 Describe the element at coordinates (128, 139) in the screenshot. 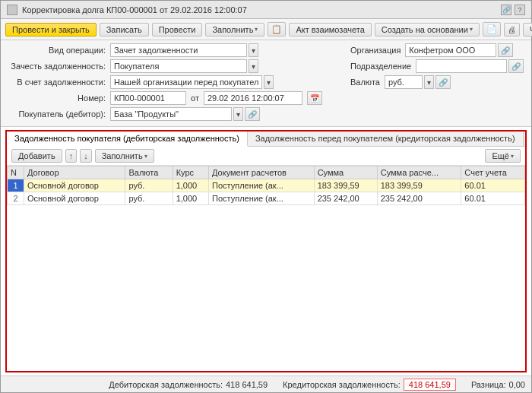

I see `tab-debtor: Задолженность покупателя (дебиторская за…` at that location.